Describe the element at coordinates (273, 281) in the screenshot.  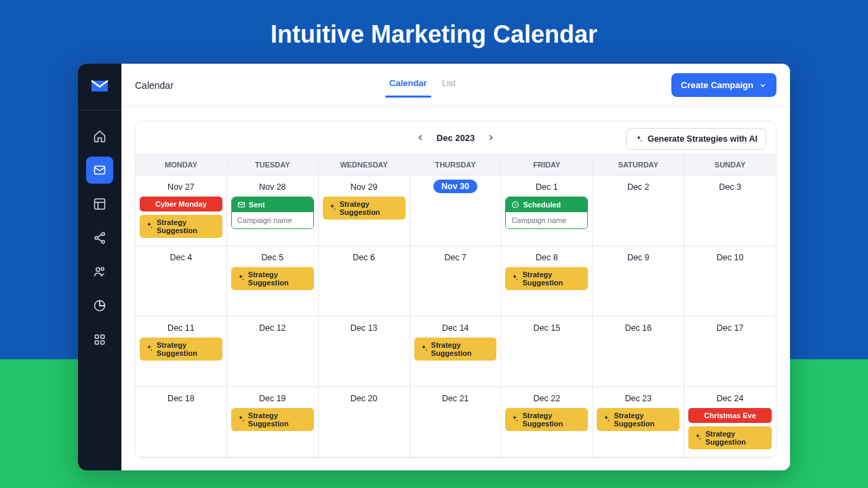
I see `calendar-cell: Dec 5Strategy Suggestion` at that location.